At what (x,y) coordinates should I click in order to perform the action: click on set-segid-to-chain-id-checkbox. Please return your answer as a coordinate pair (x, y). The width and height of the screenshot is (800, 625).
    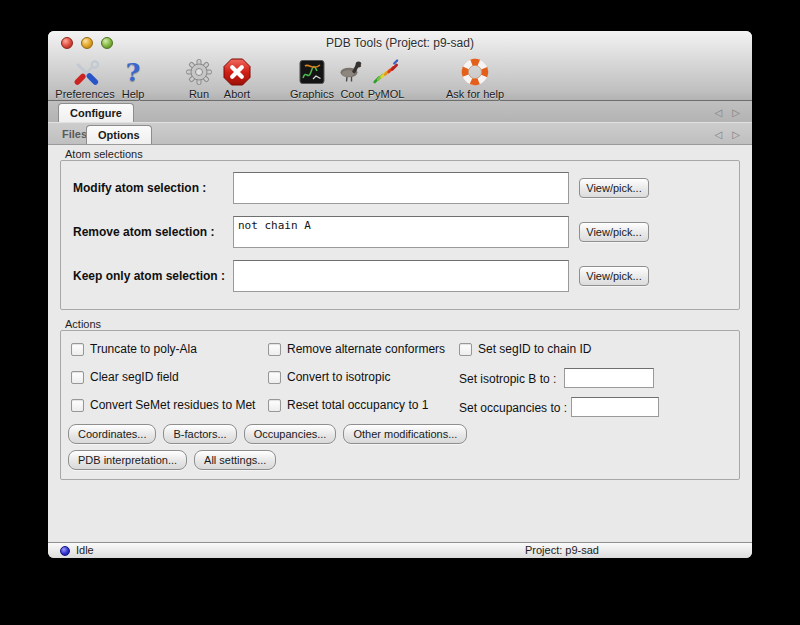
    Looking at the image, I should click on (466, 350).